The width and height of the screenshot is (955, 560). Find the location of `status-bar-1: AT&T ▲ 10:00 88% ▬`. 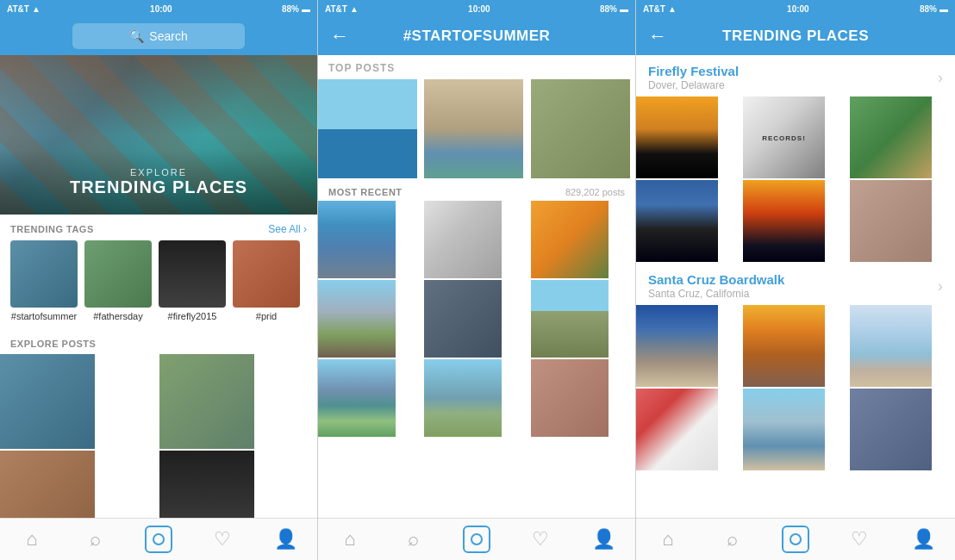

status-bar-1: AT&T ▲ 10:00 88% ▬ is located at coordinates (159, 9).